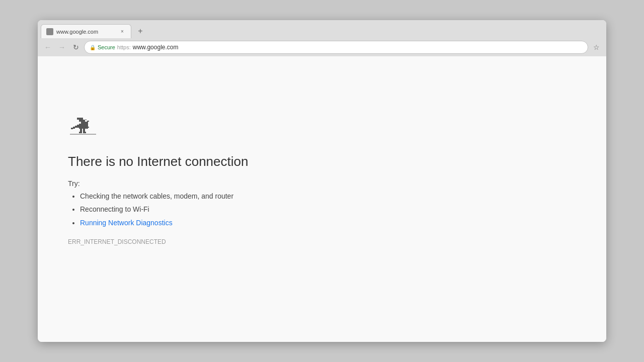  Describe the element at coordinates (93, 47) in the screenshot. I see `secure-lock-icon: 🔒` at that location.